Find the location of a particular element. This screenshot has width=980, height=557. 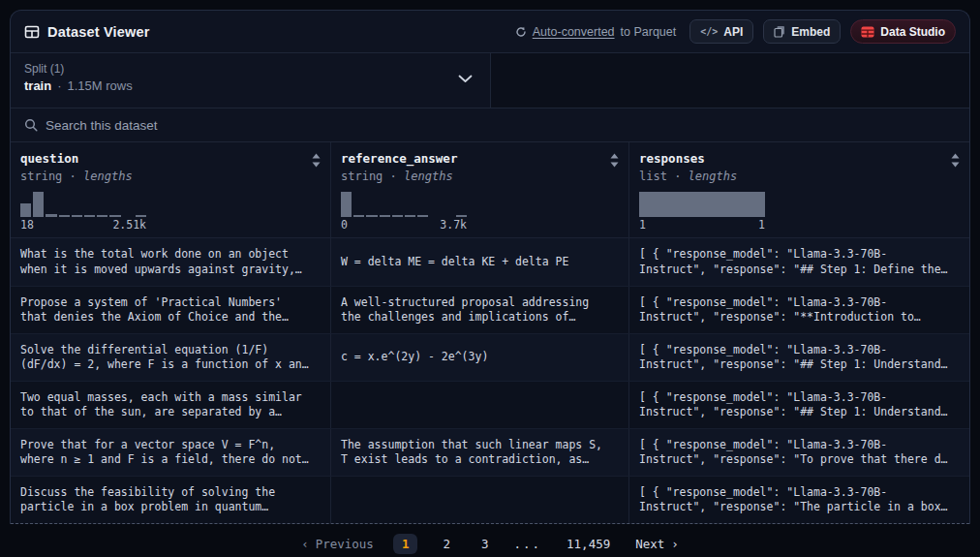

split-name: train is located at coordinates (38, 85).